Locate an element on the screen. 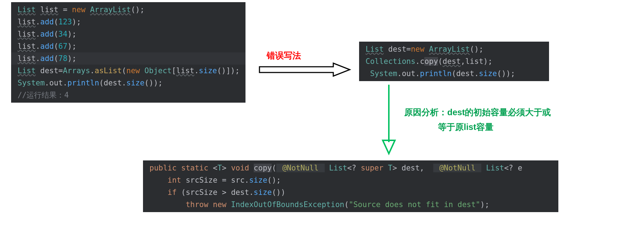 The image size is (644, 248). code-line: List dest=Arrays.asList(new Object[list.… is located at coordinates (128, 71).